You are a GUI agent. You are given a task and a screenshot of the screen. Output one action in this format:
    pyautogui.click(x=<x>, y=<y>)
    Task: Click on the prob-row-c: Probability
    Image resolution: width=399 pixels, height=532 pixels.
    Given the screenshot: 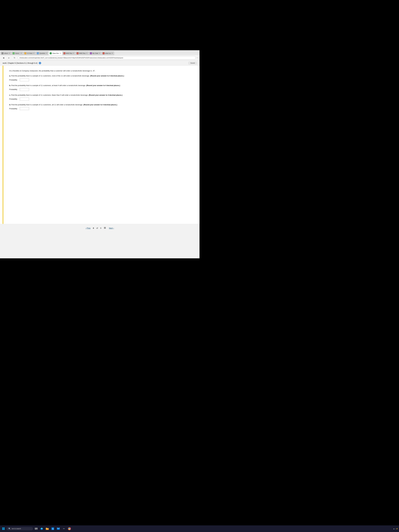 What is the action you would take?
    pyautogui.click(x=101, y=99)
    